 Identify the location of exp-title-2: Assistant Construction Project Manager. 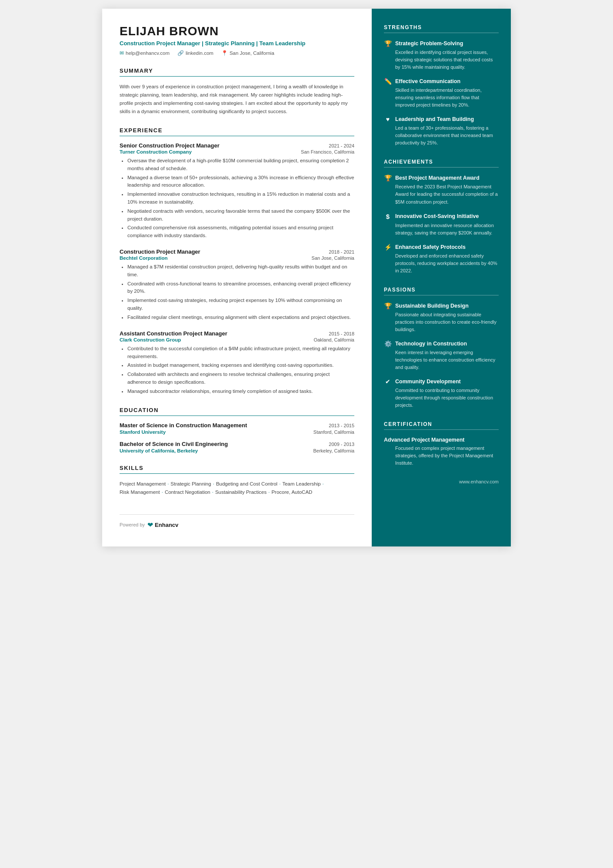
(173, 333).